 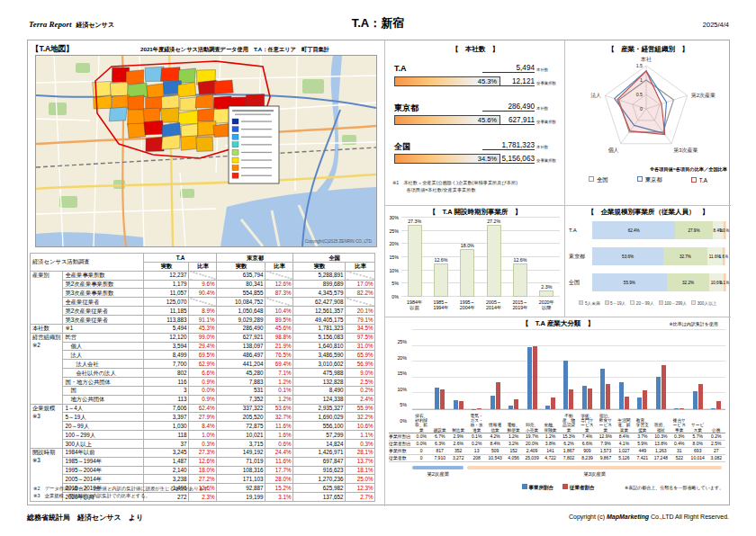 What do you see at coordinates (241, 373) in the screenshot?
I see `value-cell: 45,280` at bounding box center [241, 373].